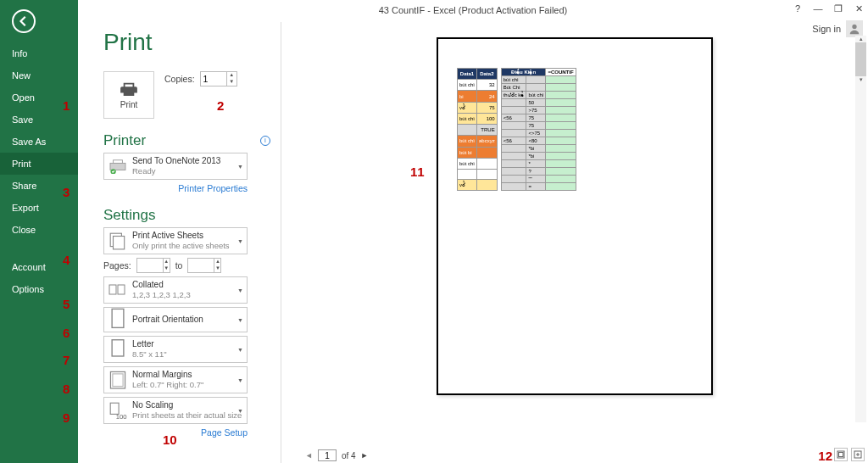 The image size is (868, 463). What do you see at coordinates (39, 53) in the screenshot?
I see `sidebar-item-info: Info` at bounding box center [39, 53].